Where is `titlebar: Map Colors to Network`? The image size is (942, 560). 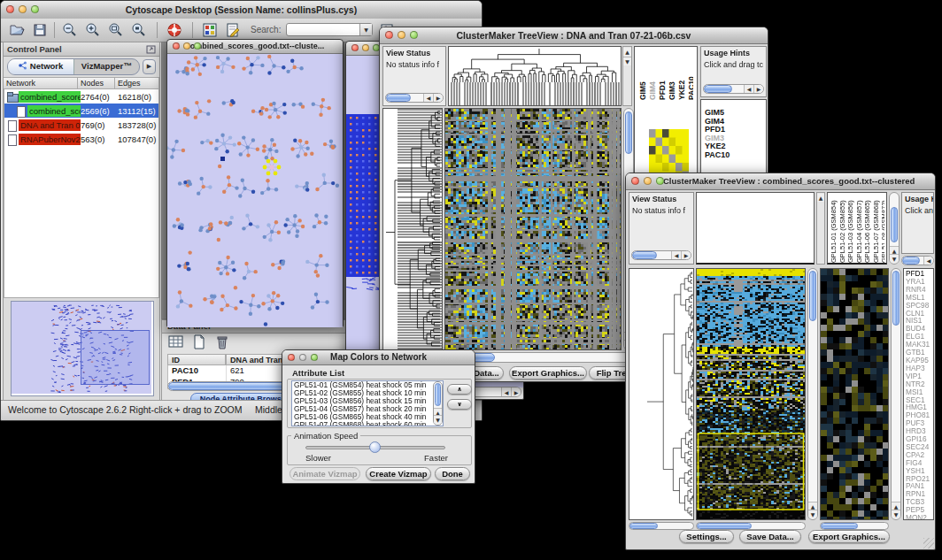
titlebar: Map Colors to Network is located at coordinates (379, 357).